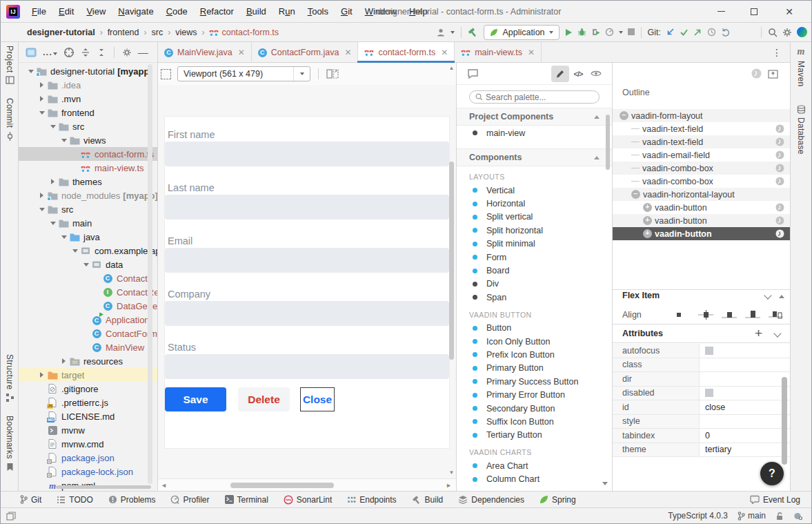 This screenshot has width=812, height=524. What do you see at coordinates (451, 68) in the screenshot?
I see `scroll-up-arrow: ▲` at bounding box center [451, 68].